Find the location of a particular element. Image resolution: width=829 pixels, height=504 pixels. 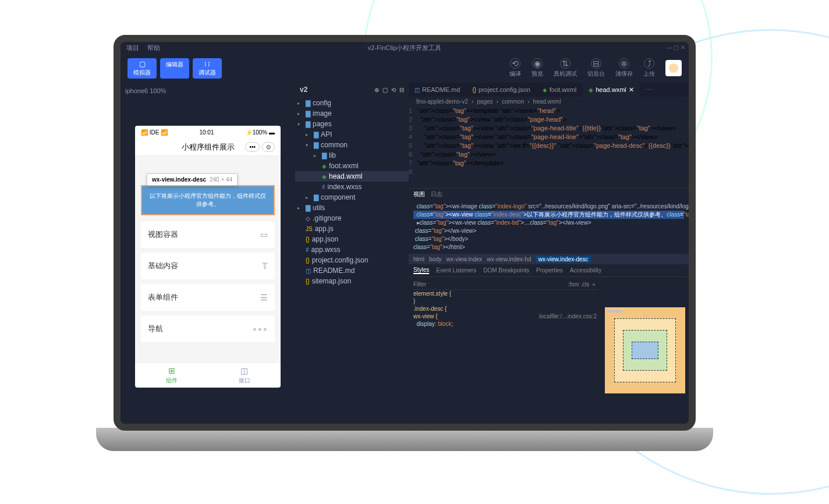

collapse-icon: ⊟ is located at coordinates (402, 90).